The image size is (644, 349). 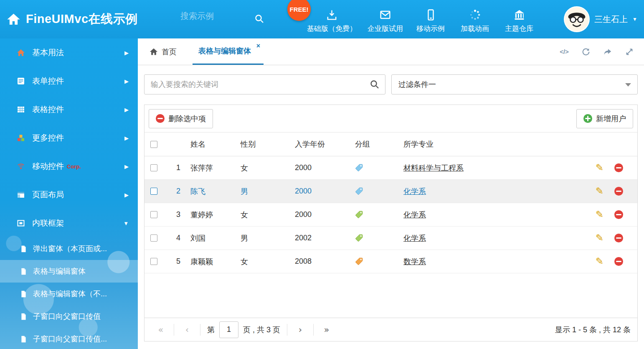 I want to click on envelope-icon, so click(x=385, y=15).